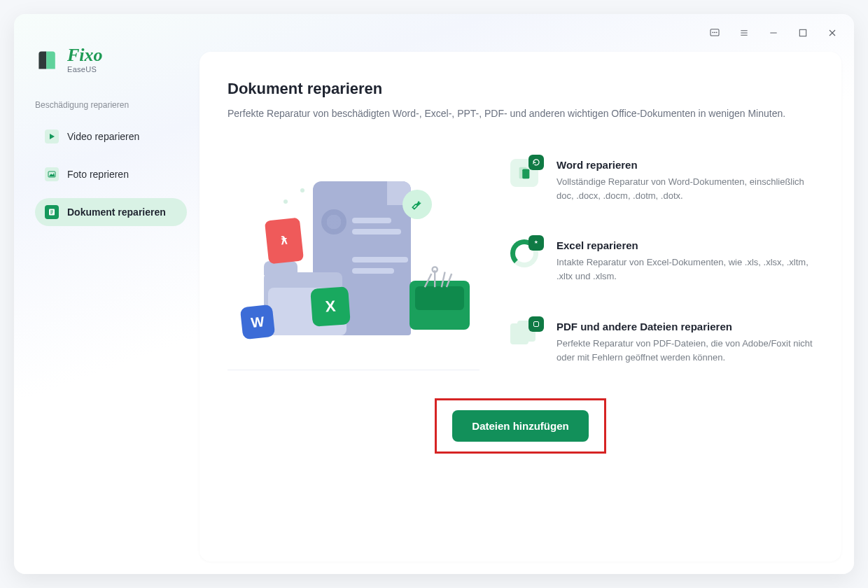 The image size is (868, 588). I want to click on sidebar-item-label: Foto reprieren, so click(98, 174).